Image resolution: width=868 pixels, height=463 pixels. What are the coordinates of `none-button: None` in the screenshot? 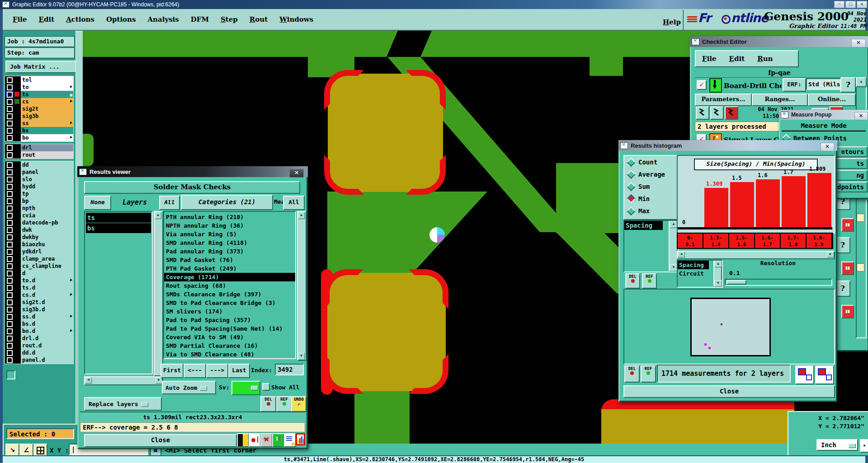 It's located at (98, 203).